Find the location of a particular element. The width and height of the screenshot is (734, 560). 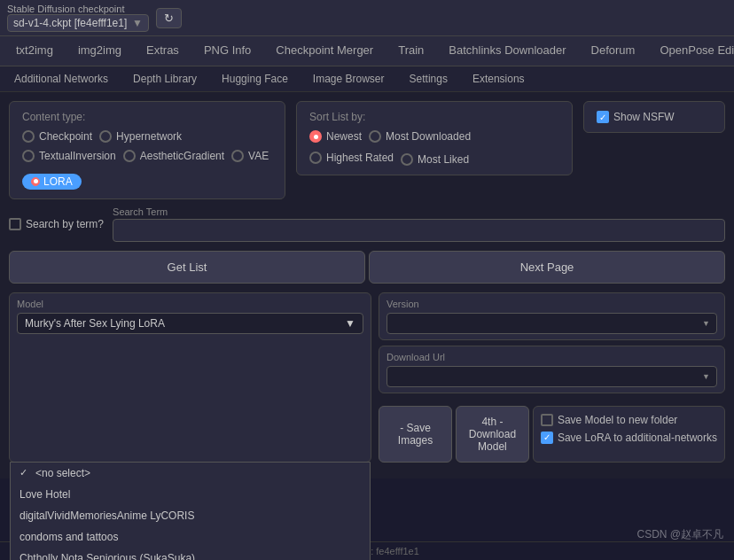

radio-highest-rated-circle is located at coordinates (316, 158).